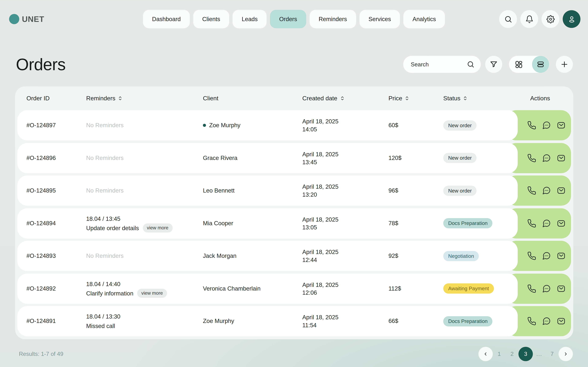  Describe the element at coordinates (166, 19) in the screenshot. I see `nav-item-dashboard: Dashboard` at that location.